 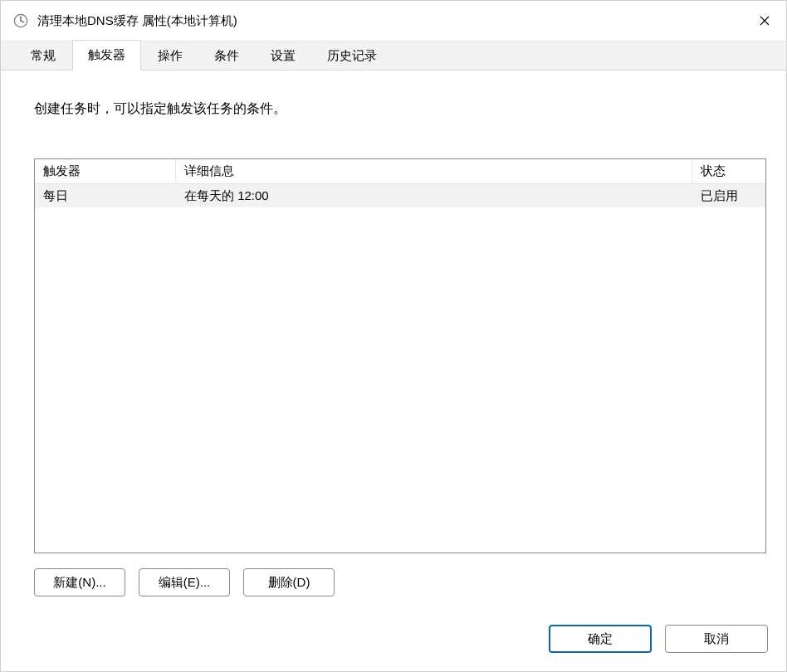 What do you see at coordinates (434, 171) in the screenshot?
I see `col-header-detail: 详细信息` at bounding box center [434, 171].